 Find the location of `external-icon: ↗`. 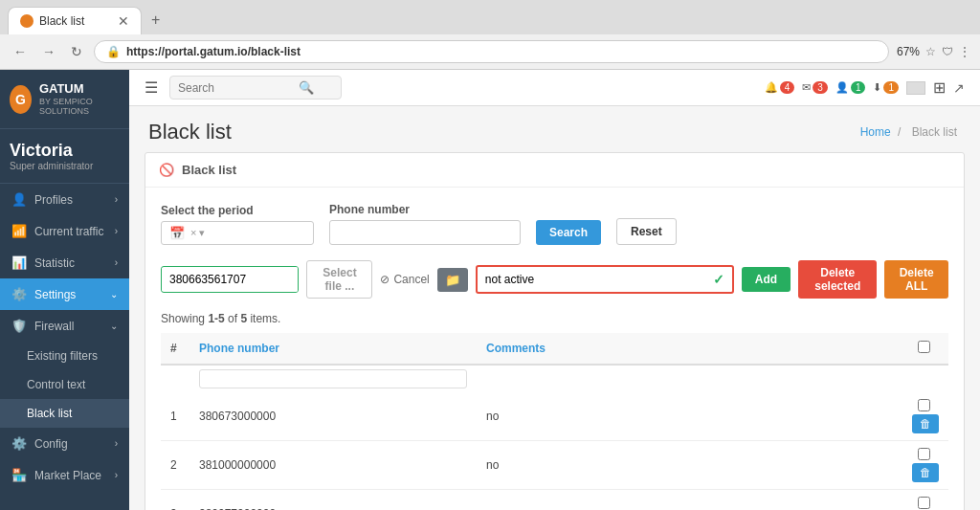

external-icon: ↗ is located at coordinates (959, 88).